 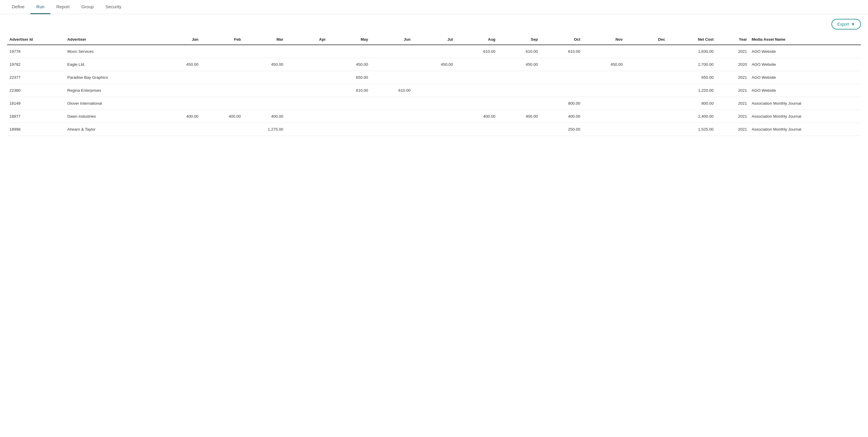 I want to click on col-header-dec: Dec, so click(x=646, y=40).